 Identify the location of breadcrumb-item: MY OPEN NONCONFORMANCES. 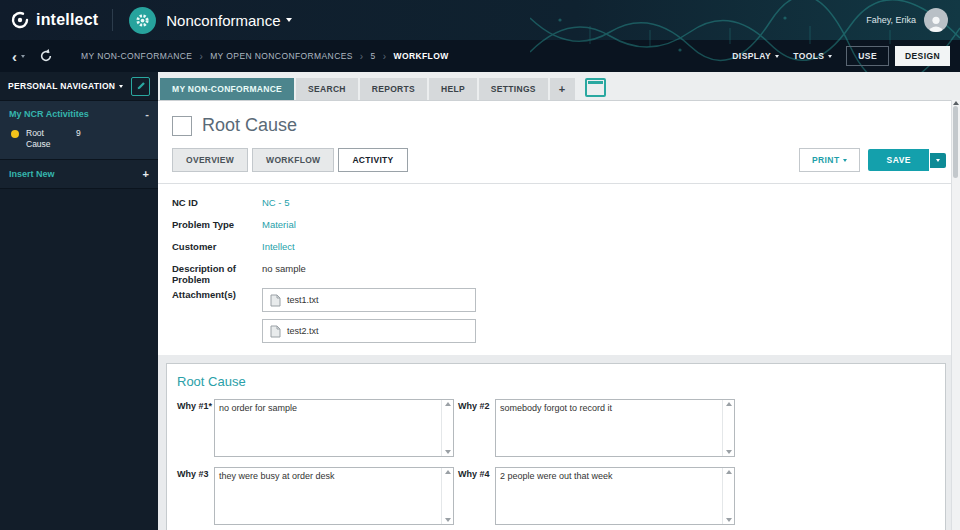
(282, 56).